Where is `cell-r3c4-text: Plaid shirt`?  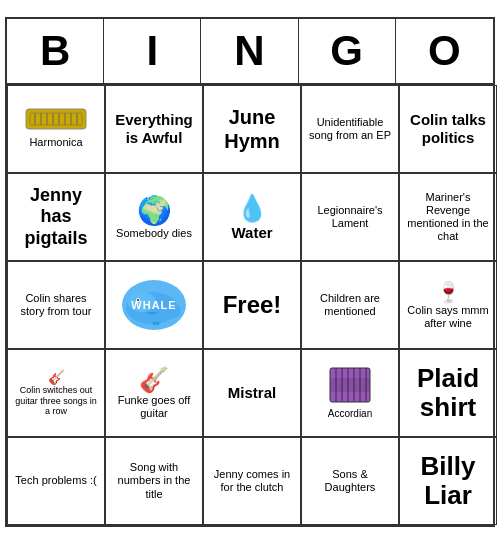
cell-r3c4-text: Plaid shirt is located at coordinates (448, 392).